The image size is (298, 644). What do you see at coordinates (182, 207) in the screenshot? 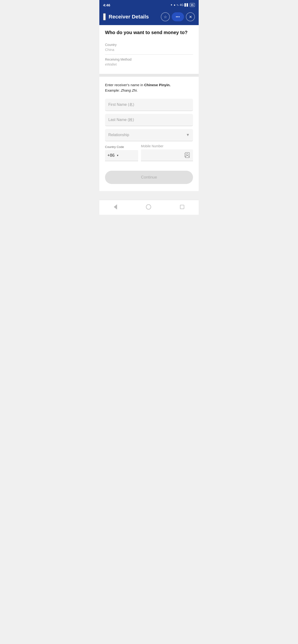
I see `recent-square-icon` at bounding box center [182, 207].